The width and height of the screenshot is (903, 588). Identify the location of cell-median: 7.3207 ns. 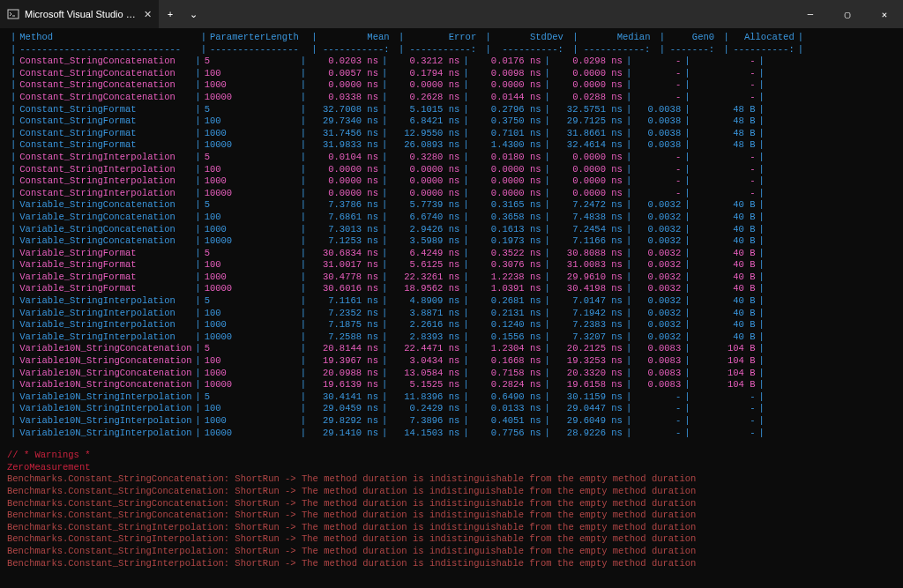
(588, 338).